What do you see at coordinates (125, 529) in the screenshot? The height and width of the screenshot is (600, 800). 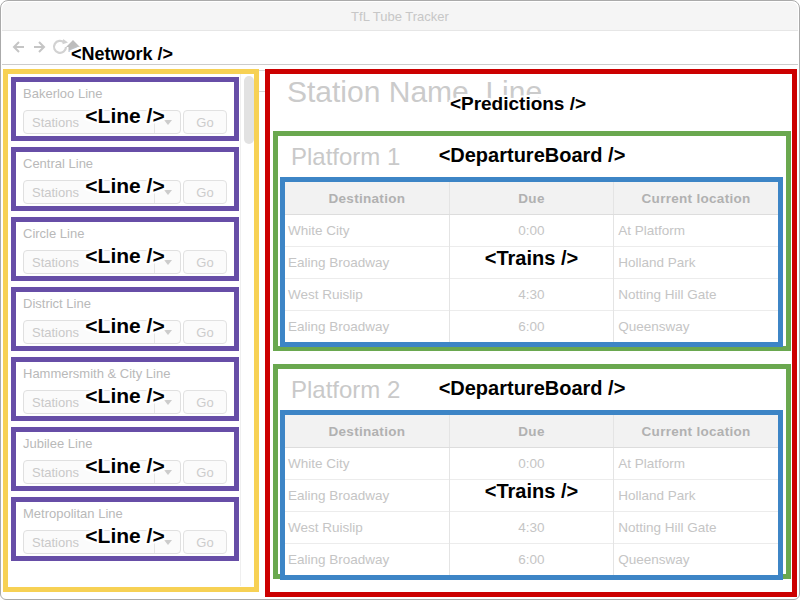 I see `line-card-metropolitan: Metropolitan Line Stations Go <Line />` at bounding box center [125, 529].